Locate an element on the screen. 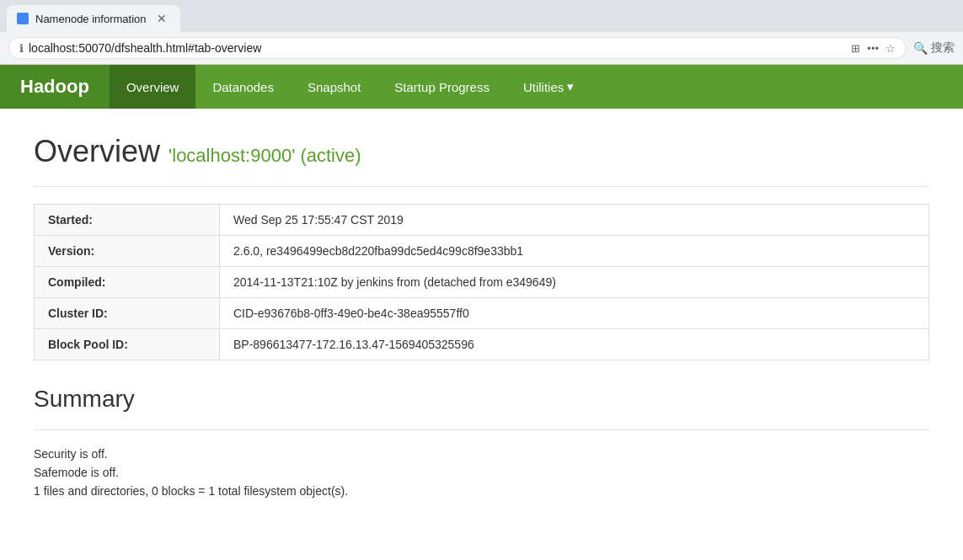 The width and height of the screenshot is (963, 560). summary-line-2: 1 files and directories, 0 blocks = 1 to… is located at coordinates (482, 491).